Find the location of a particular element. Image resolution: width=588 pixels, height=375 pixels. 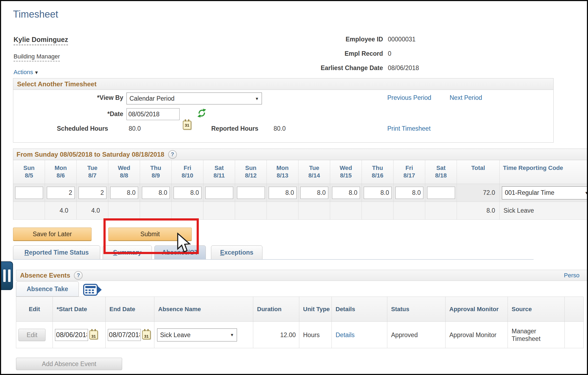

personalize-link: Perso is located at coordinates (571, 275).